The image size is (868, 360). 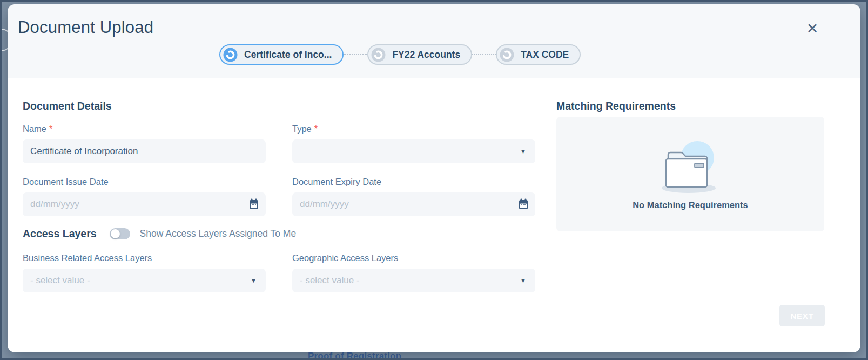 I want to click on business-layers-select: ▼, so click(x=144, y=281).